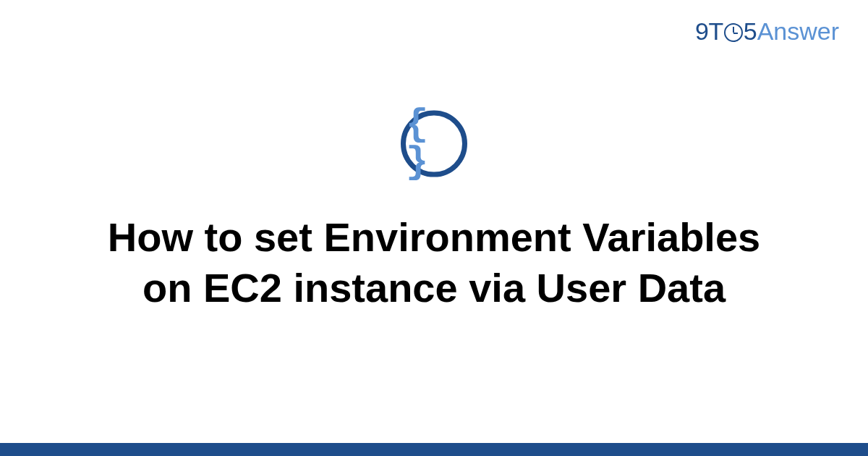 The width and height of the screenshot is (868, 456). Describe the element at coordinates (434, 144) in the screenshot. I see `code-braces-icon: { }` at that location.